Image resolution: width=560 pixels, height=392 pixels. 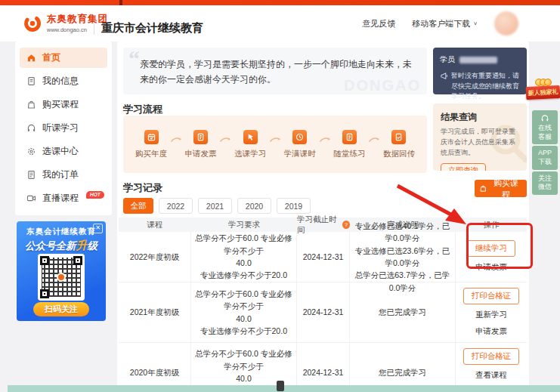 I want to click on avatar, so click(x=506, y=23).